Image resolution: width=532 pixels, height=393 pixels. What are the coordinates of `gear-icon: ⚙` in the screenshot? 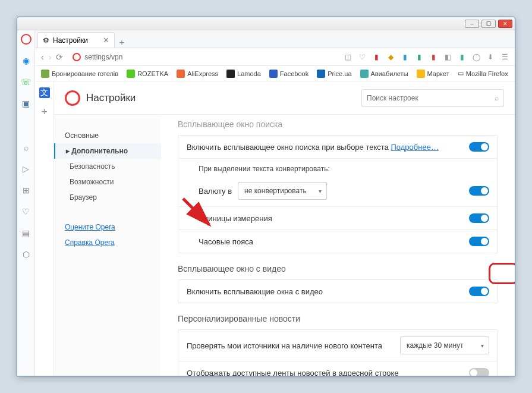 It's located at (46, 40).